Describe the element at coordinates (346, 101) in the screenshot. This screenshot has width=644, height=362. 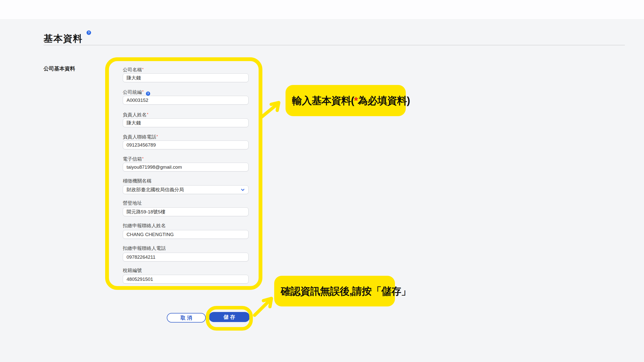
I see `annotation-callout-required-fields: 輸入基本資料(*為必填資料)` at that location.